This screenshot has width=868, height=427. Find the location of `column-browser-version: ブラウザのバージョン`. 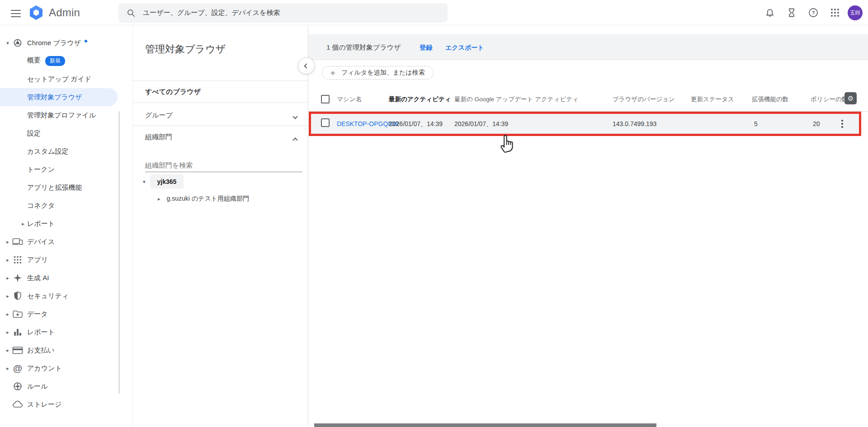

column-browser-version: ブラウザのバージョン is located at coordinates (644, 99).